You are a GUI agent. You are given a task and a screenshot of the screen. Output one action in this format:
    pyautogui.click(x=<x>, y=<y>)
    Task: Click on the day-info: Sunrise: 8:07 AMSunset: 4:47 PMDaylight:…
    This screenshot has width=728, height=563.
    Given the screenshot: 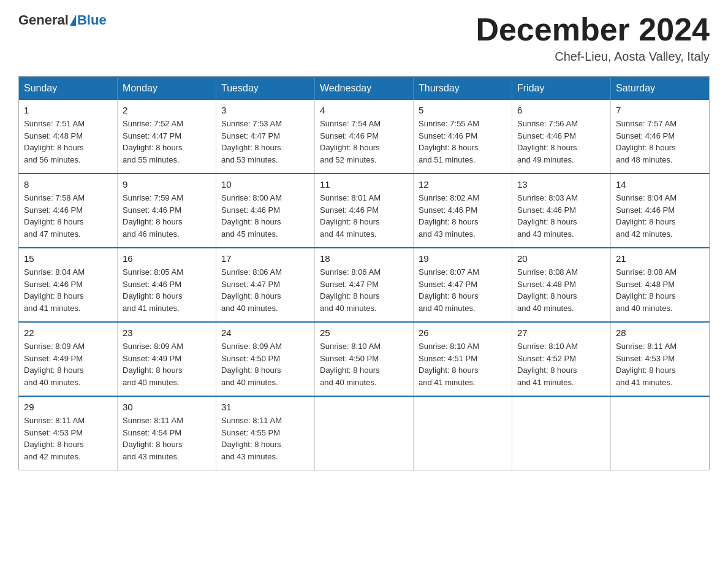 What is the action you would take?
    pyautogui.click(x=463, y=290)
    